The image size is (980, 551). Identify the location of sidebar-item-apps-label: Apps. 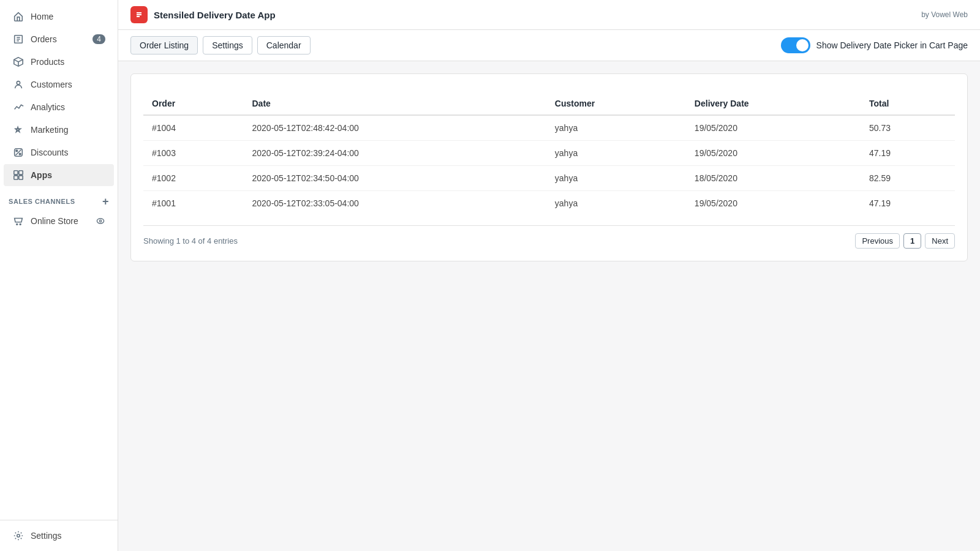
(42, 175).